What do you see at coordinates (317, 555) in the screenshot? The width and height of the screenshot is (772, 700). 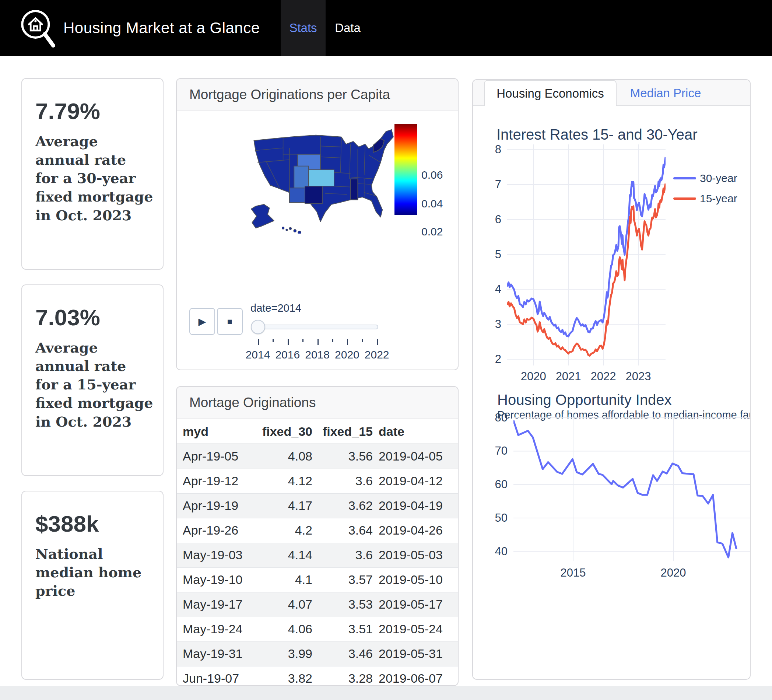 I see `table-row: May-19-034.143.62019-05-03` at bounding box center [317, 555].